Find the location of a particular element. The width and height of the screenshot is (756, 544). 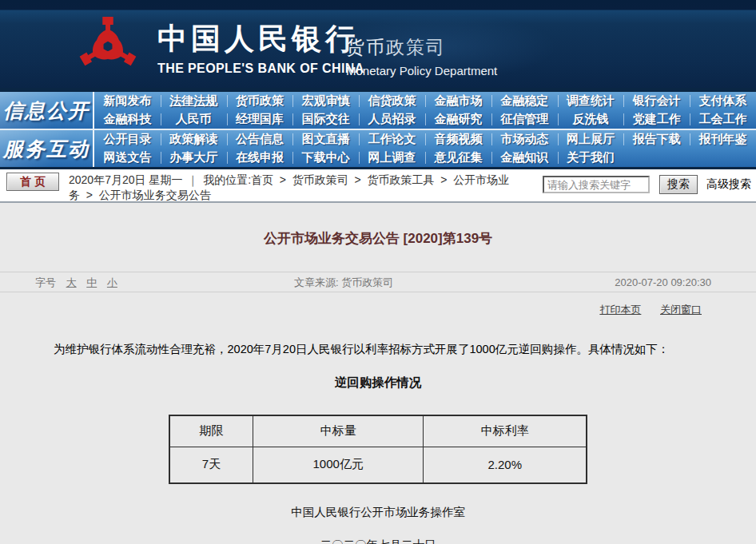

nav-item: 在线申报 is located at coordinates (261, 158).